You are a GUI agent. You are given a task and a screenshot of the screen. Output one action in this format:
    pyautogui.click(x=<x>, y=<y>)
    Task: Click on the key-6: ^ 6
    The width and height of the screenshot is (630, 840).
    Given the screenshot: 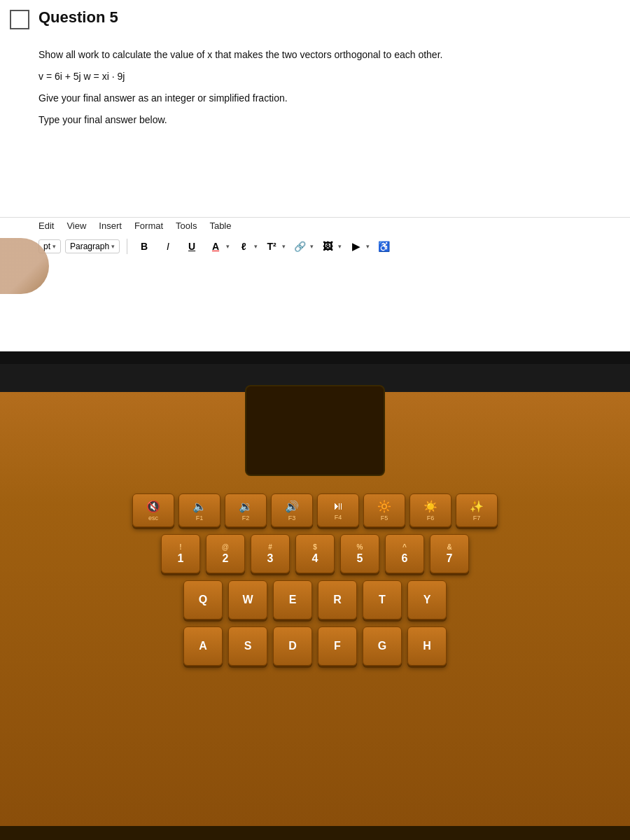 What is the action you would take?
    pyautogui.click(x=405, y=554)
    